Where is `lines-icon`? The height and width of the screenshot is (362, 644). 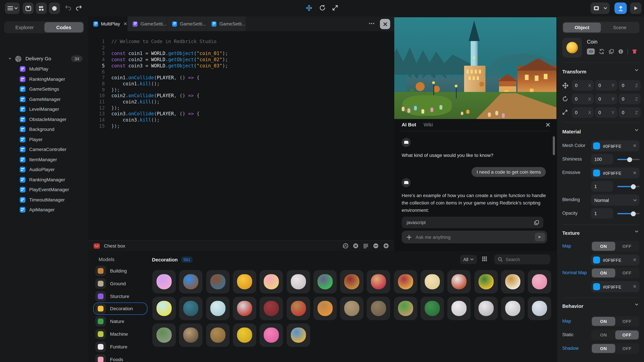
lines-icon is located at coordinates (366, 246).